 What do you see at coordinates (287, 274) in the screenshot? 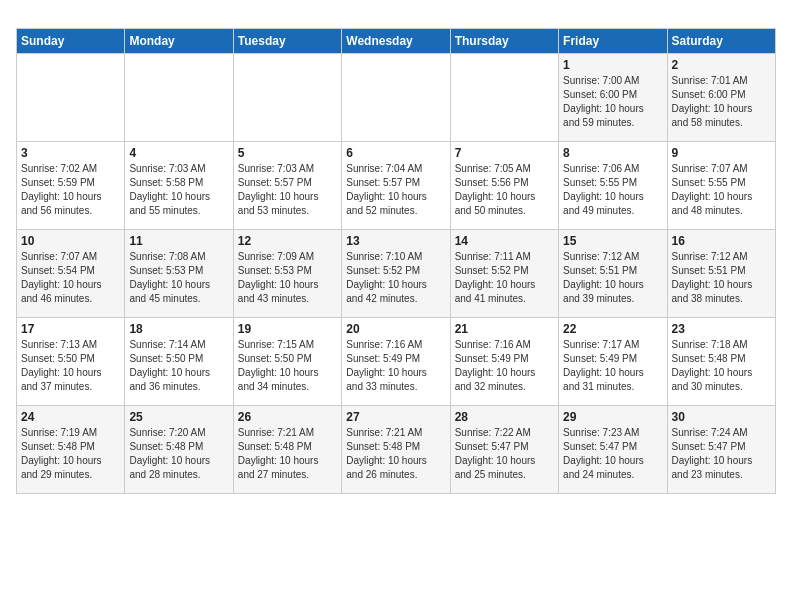
I see `calendar-cell: 12Sunrise: 7:09 AM Sunset: 5:53 PM Dayli…` at bounding box center [287, 274].